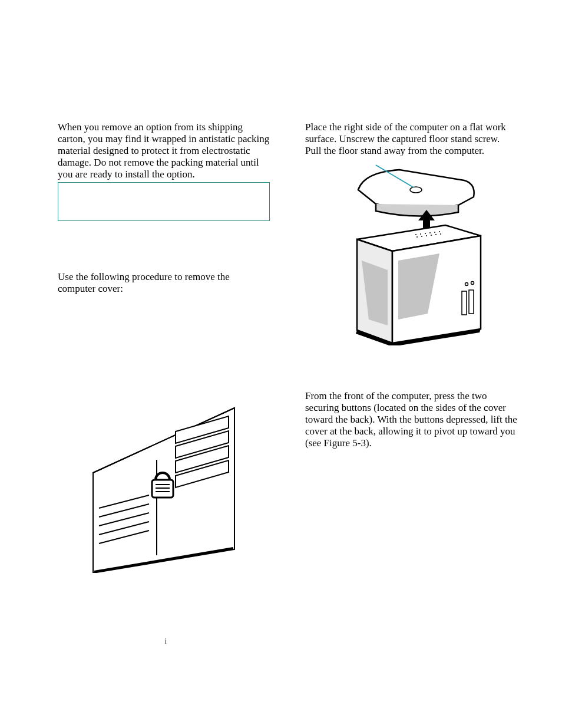  Describe the element at coordinates (166, 641) in the screenshot. I see `page-number: i` at that location.